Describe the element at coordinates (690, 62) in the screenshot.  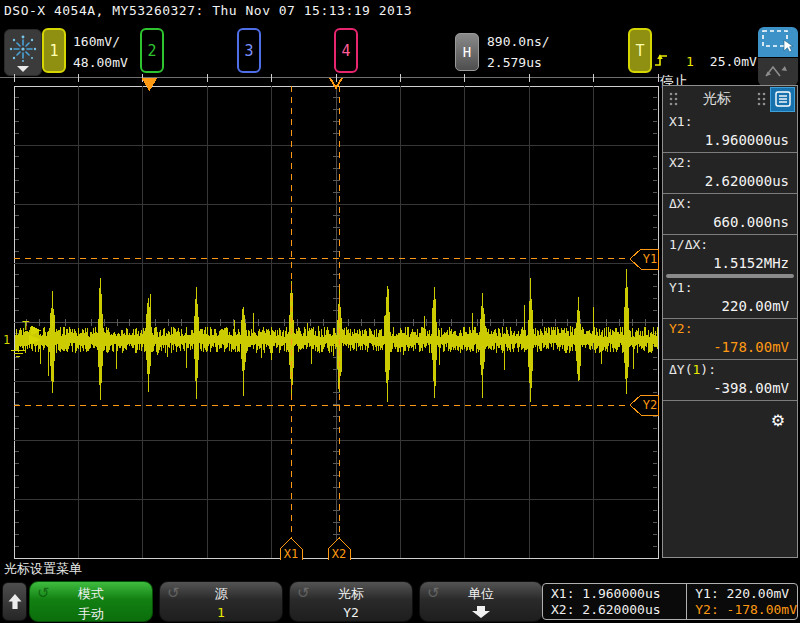
I see `trigger-source: 1` at that location.